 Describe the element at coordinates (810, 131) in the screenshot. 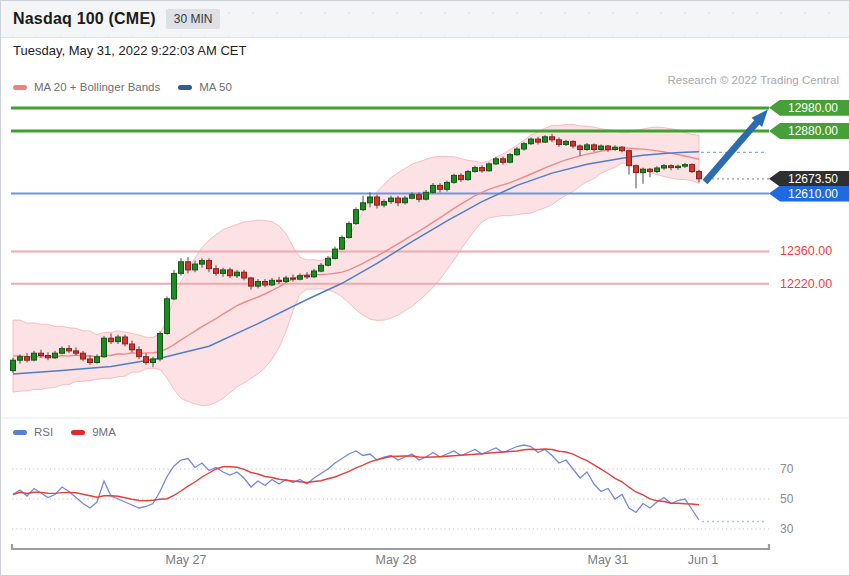

I see `price-tag-resistance: 12880.00` at that location.